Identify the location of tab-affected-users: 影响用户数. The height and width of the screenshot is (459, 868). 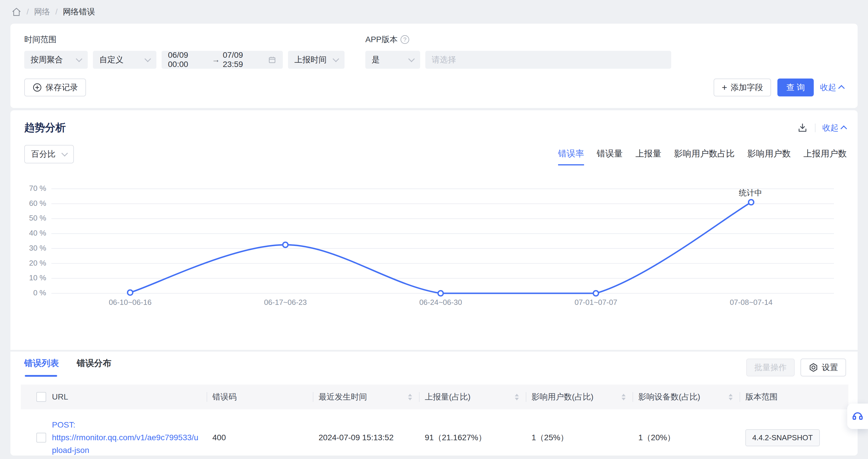
(769, 157).